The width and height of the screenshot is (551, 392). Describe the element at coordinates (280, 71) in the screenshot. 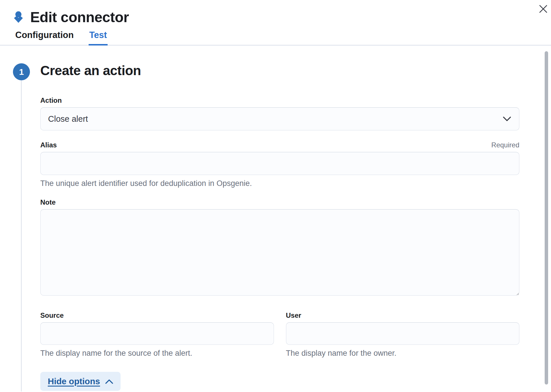

I see `step-title: Create an action` at that location.